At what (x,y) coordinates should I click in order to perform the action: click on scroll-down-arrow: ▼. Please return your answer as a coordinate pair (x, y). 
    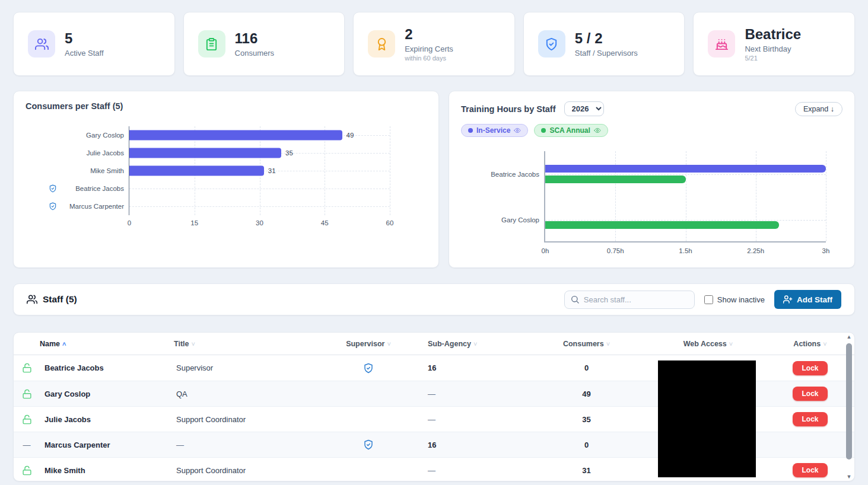
    Looking at the image, I should click on (849, 477).